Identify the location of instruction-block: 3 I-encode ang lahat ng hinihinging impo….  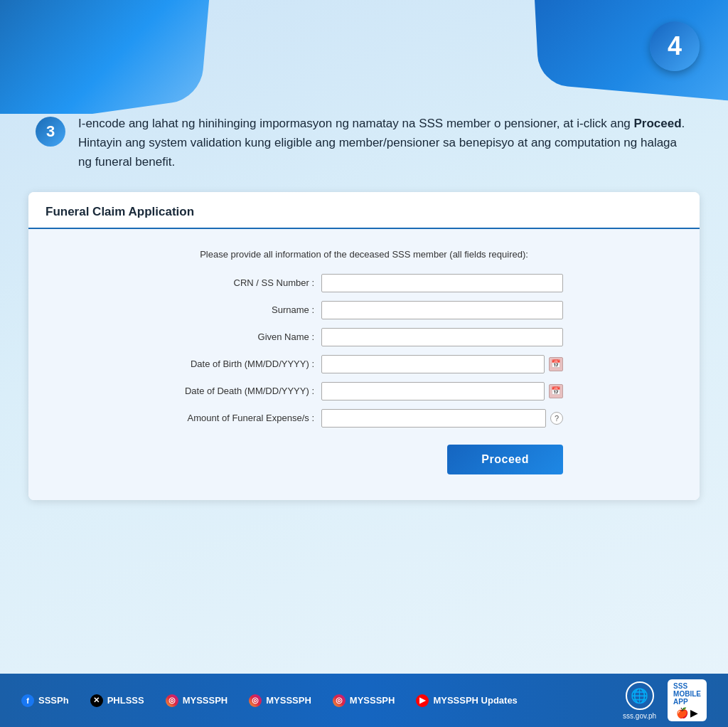
(364, 143).